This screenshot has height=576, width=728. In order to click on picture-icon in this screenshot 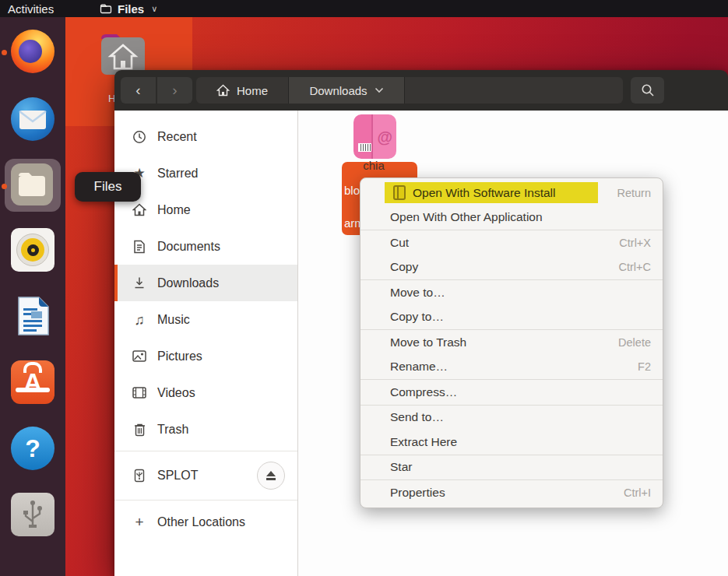, I will do `click(139, 356)`.